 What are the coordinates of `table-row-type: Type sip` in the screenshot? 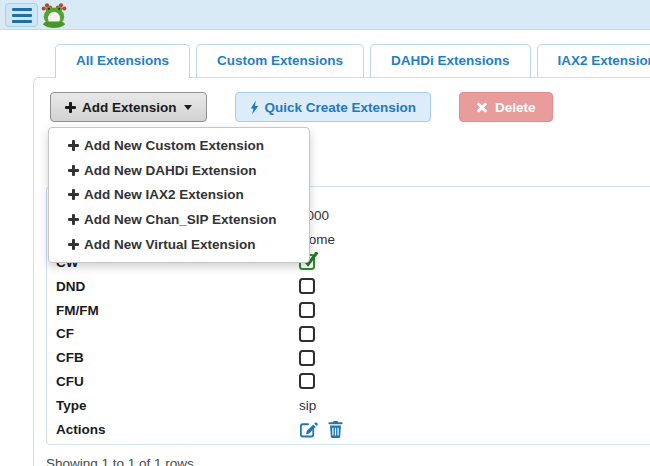 It's located at (348, 405).